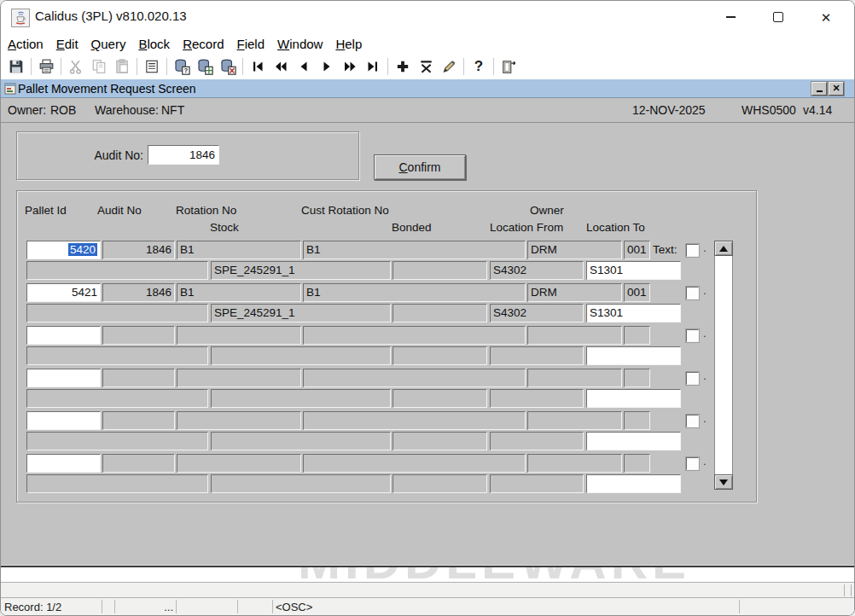  I want to click on stock-field, so click(300, 441).